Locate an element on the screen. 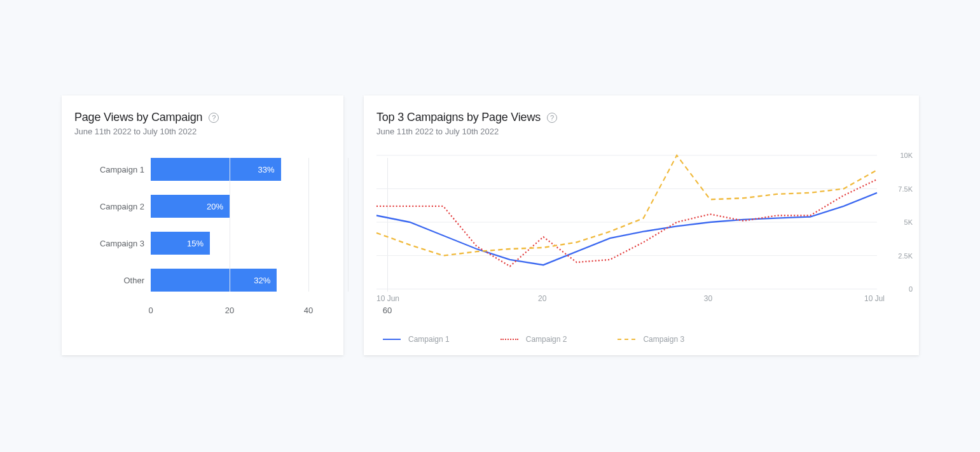 The height and width of the screenshot is (452, 980). y-tick-label: 2.5K is located at coordinates (906, 256).